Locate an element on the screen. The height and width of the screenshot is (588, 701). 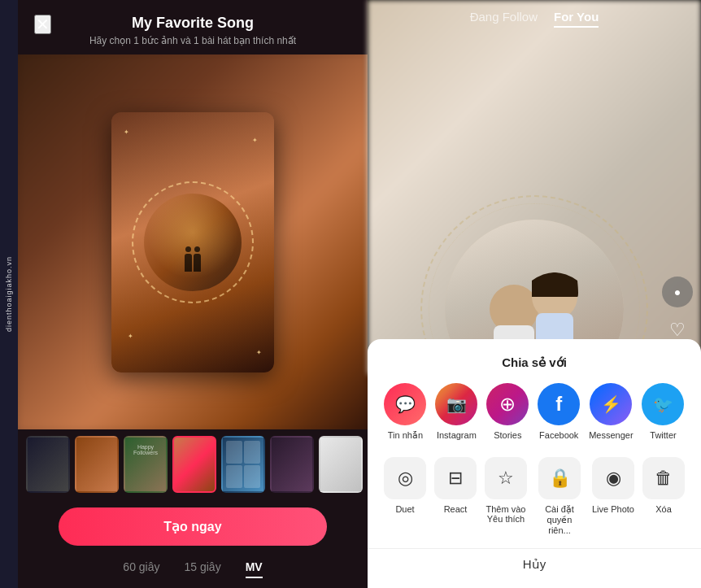
watermark: dienthoaigiakho.vn is located at coordinates (9, 294).